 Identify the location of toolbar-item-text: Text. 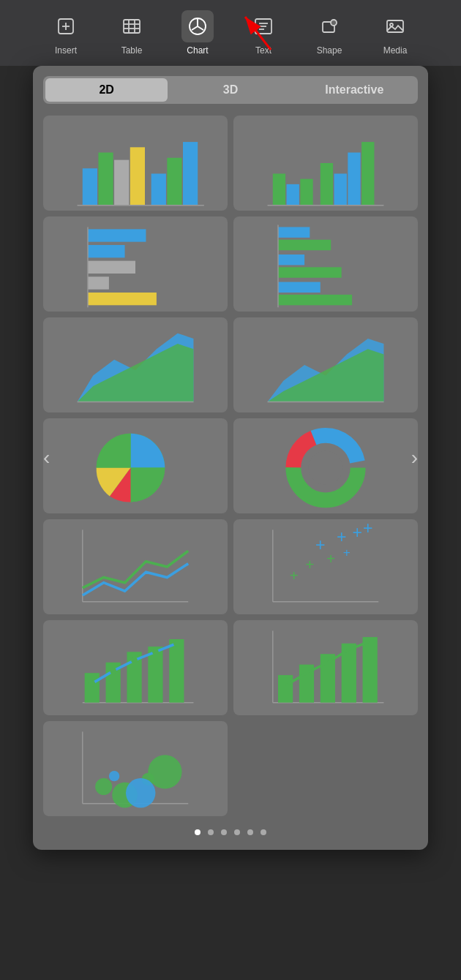
(263, 33).